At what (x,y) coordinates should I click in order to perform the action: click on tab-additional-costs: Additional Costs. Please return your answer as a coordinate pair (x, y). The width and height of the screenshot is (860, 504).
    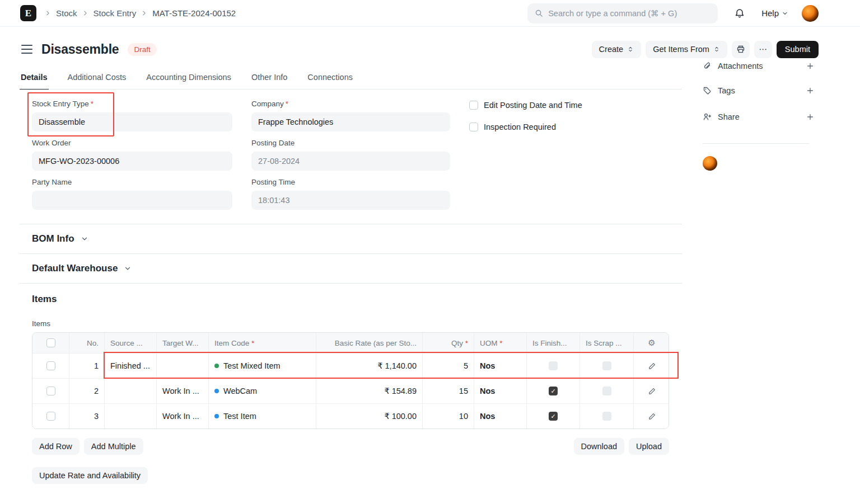
    Looking at the image, I should click on (97, 79).